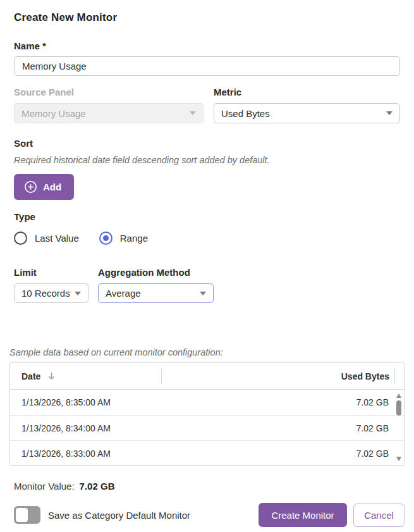 Image resolution: width=414 pixels, height=532 pixels. What do you see at coordinates (245, 114) in the screenshot?
I see `metric-value: Used Bytes` at bounding box center [245, 114].